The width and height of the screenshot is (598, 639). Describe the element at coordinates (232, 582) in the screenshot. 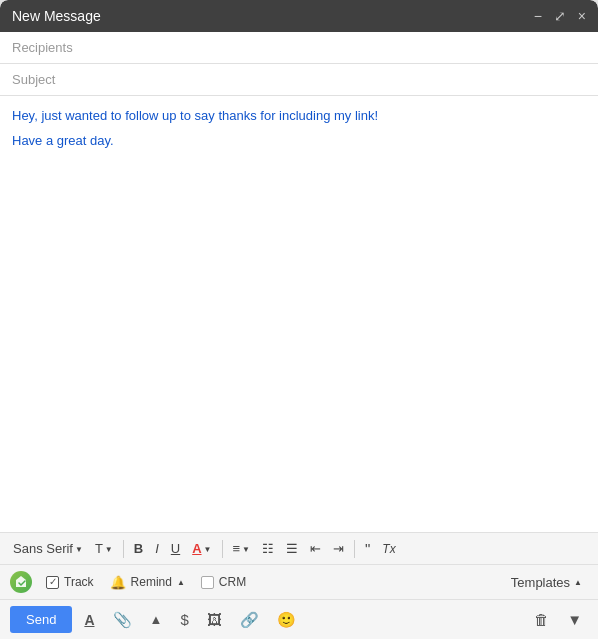

I see `crm-label: CRM` at that location.